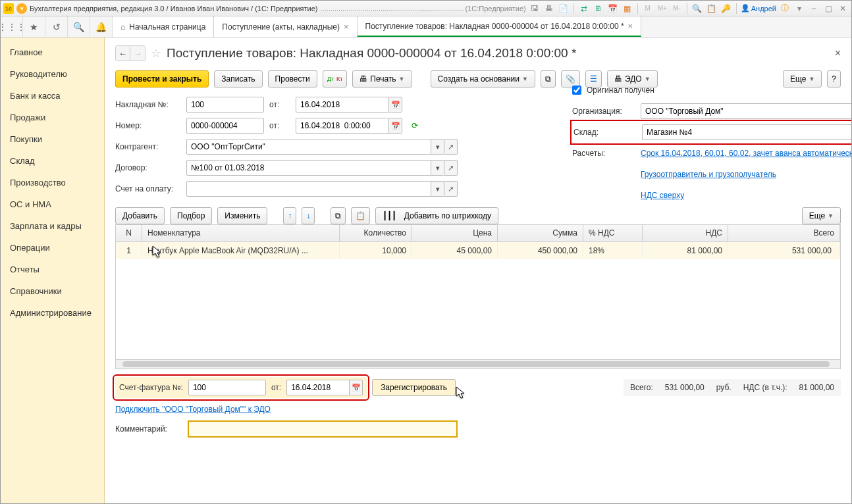  What do you see at coordinates (57, 26) in the screenshot?
I see `history-button: ↺` at bounding box center [57, 26].